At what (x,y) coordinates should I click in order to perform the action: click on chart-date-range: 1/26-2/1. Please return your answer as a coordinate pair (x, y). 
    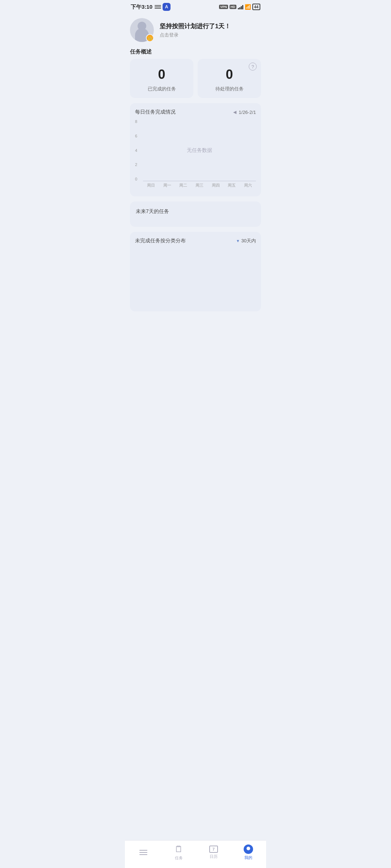
    Looking at the image, I should click on (247, 112).